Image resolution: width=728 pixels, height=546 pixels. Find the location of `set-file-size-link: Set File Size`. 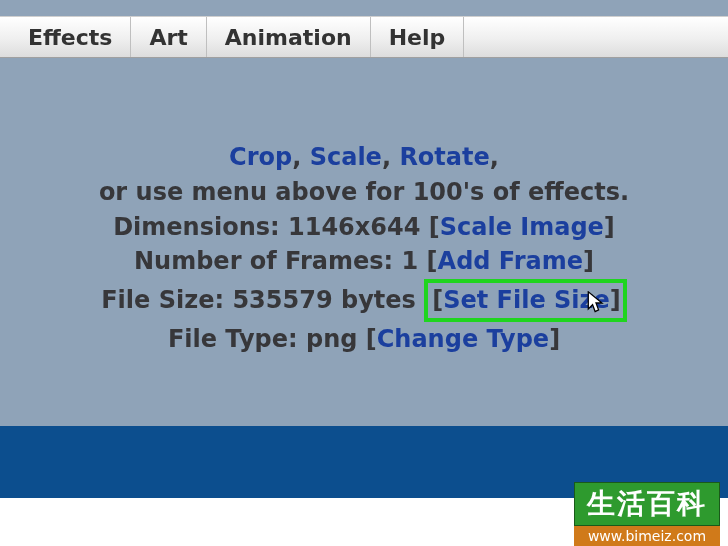

set-file-size-link: Set File Size is located at coordinates (526, 300).